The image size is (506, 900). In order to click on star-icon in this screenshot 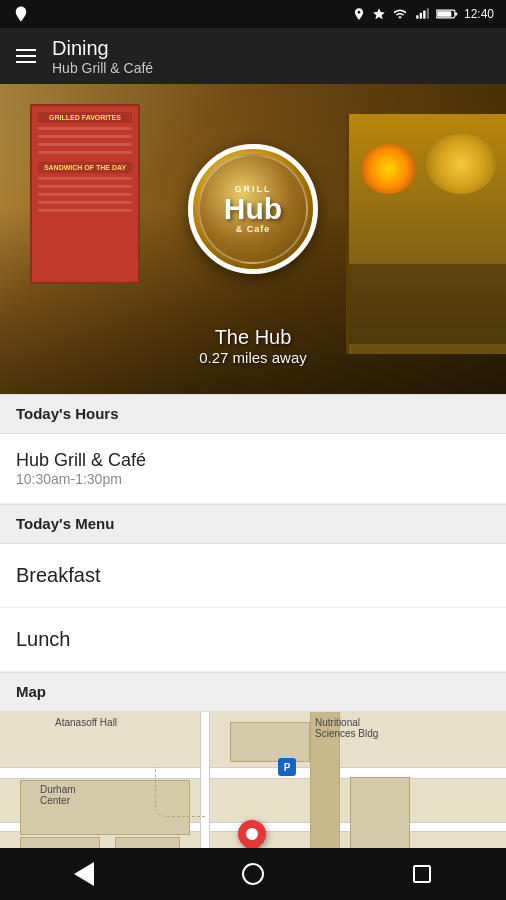, I will do `click(379, 14)`.